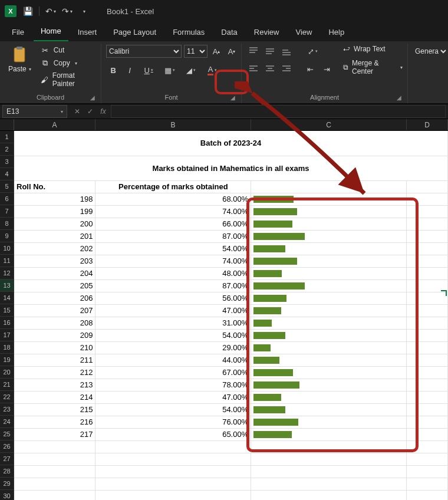 This screenshot has height=500, width=448. What do you see at coordinates (93, 98) in the screenshot?
I see `clipboard-launcher-icon: ◢` at bounding box center [93, 98].